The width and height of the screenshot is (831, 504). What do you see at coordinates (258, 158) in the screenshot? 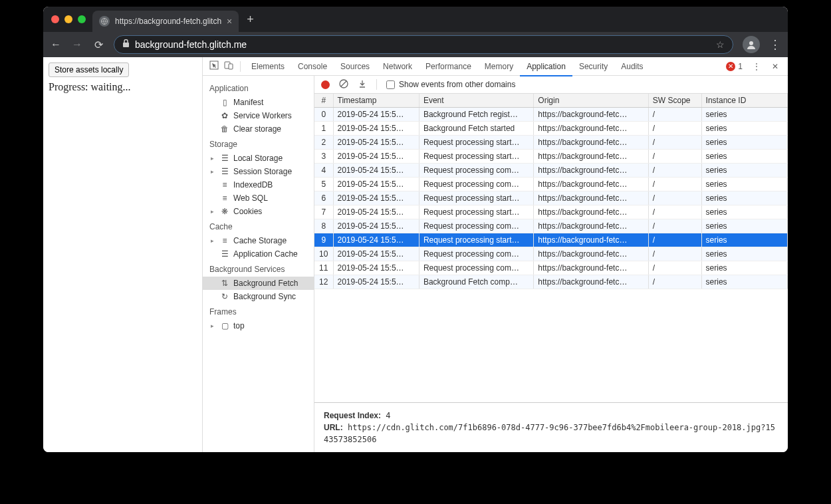
I see `sidebar-item-label: Local Storage` at bounding box center [258, 158].